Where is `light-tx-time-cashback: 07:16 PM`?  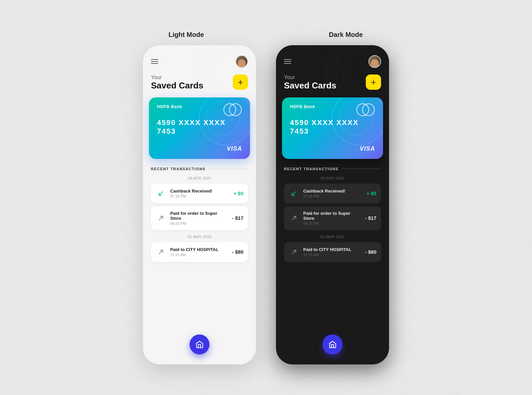 light-tx-time-cashback: 07:16 PM is located at coordinates (200, 196).